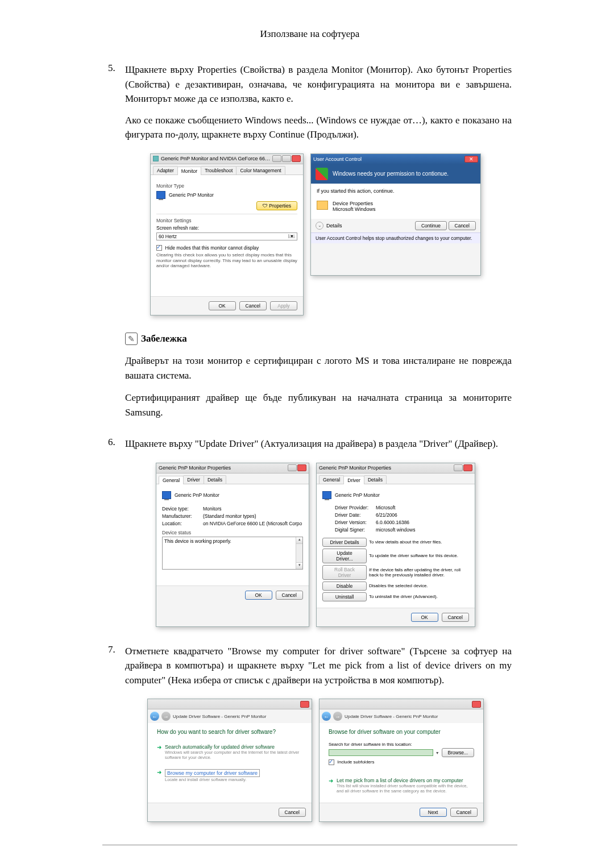  Describe the element at coordinates (401, 761) in the screenshot. I see `update-driver-wizard-browse: ← → Update Driver Software - Generic PnP…` at that location.